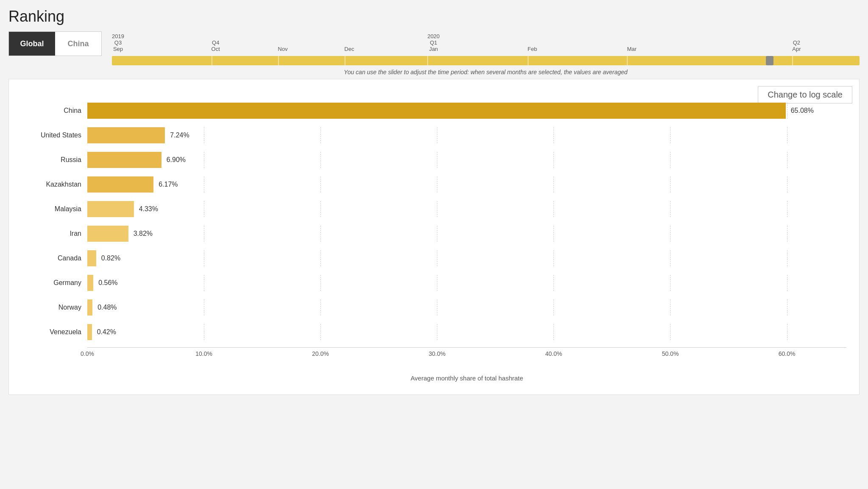  What do you see at coordinates (87, 354) in the screenshot?
I see `x-tick-0: 0.0%` at bounding box center [87, 354].